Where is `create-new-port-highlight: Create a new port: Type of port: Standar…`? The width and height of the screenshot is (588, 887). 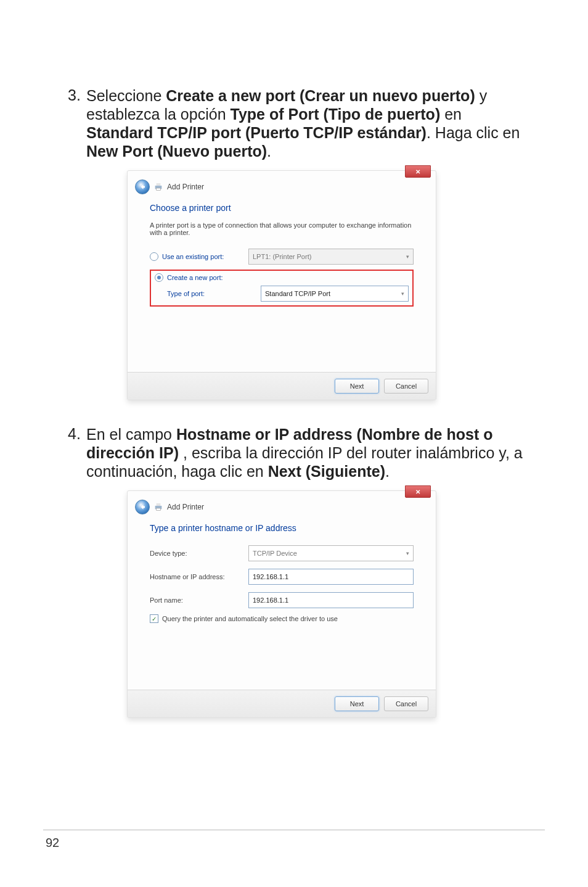 create-new-port-highlight: Create a new port: Type of port: Standar… is located at coordinates (282, 288).